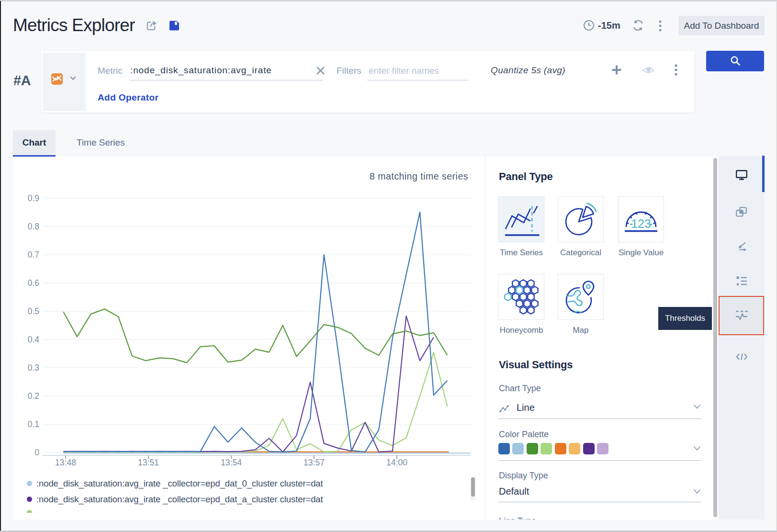 The image size is (777, 532). What do you see at coordinates (148, 463) in the screenshot?
I see `svg-text: 13:51` at bounding box center [148, 463].